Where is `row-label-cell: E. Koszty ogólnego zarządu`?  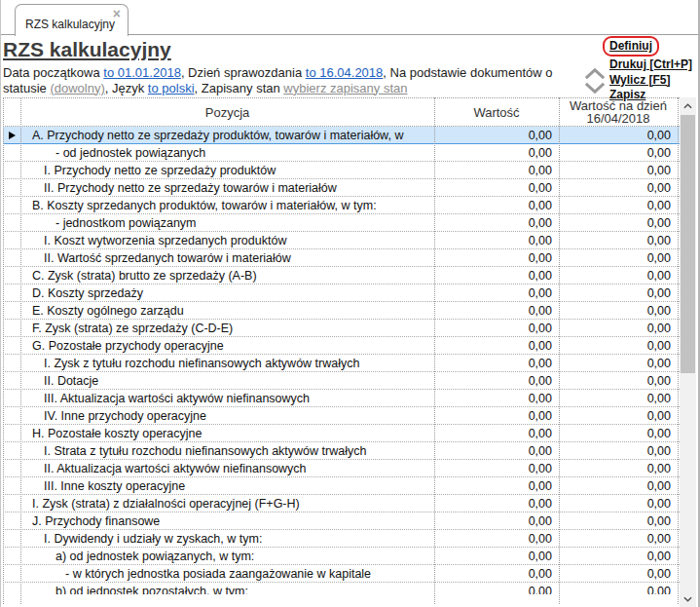
row-label-cell: E. Koszty ogólnego zarządu is located at coordinates (228, 310).